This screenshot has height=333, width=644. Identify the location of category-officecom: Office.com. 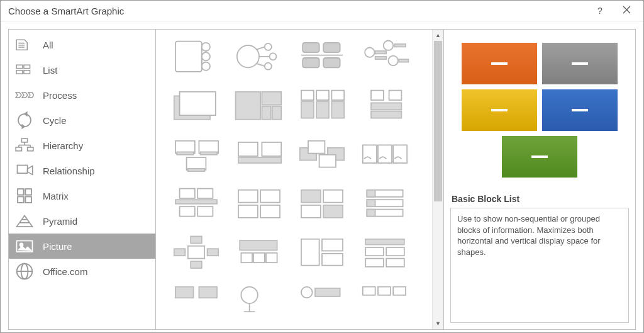
(82, 271).